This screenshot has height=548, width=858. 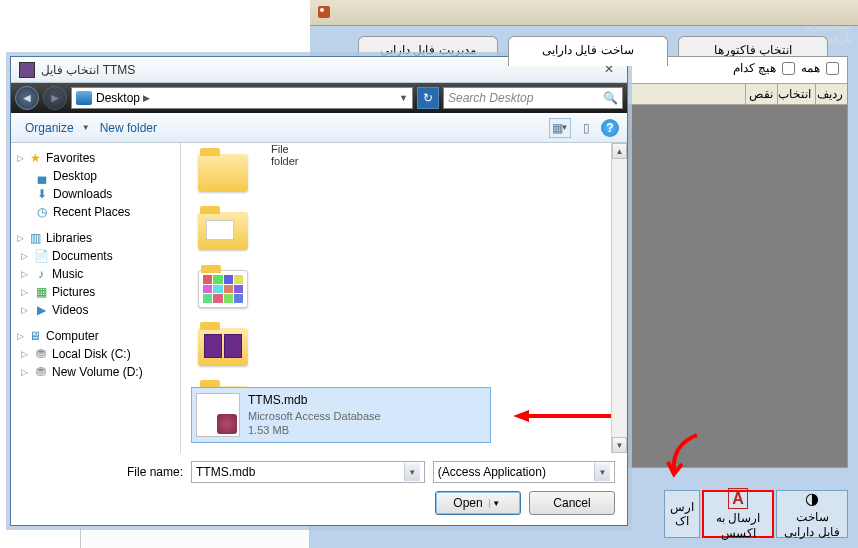 I want to click on search-input: Search Desktop 🔍, so click(x=533, y=98).